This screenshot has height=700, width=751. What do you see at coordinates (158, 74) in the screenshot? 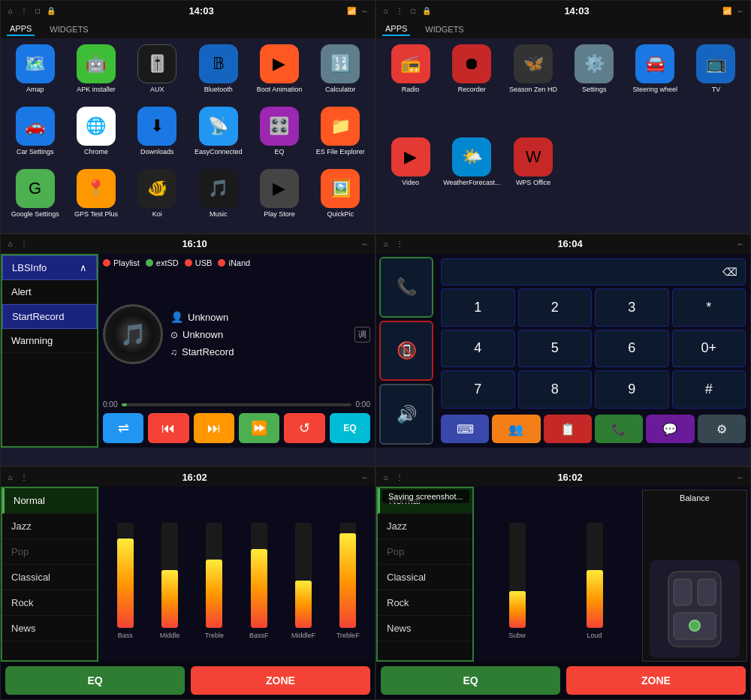
I see `app-item-aux: 🎚️ AUX` at bounding box center [158, 74].